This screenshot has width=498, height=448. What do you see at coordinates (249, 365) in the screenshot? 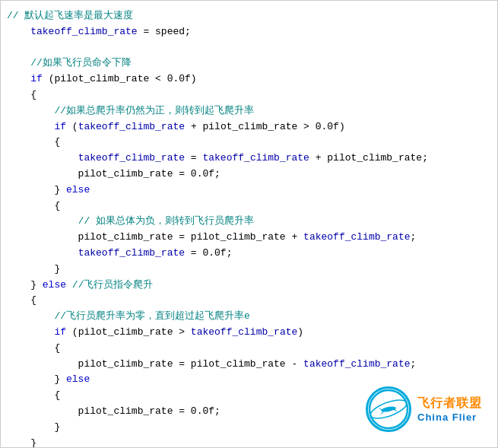
I see `code-line: pilot_climb_rate = pilot_climb_rate - ta…` at bounding box center [249, 365].